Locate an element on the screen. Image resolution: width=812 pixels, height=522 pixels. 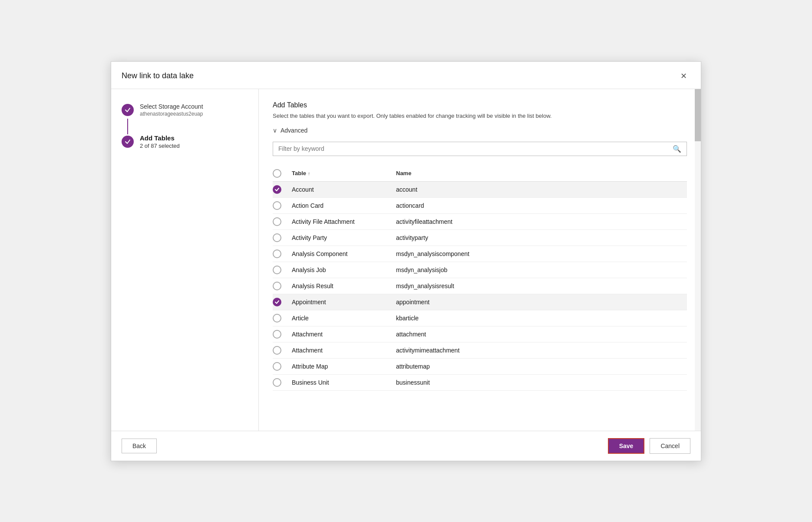
cancel-button: Cancel is located at coordinates (670, 446).